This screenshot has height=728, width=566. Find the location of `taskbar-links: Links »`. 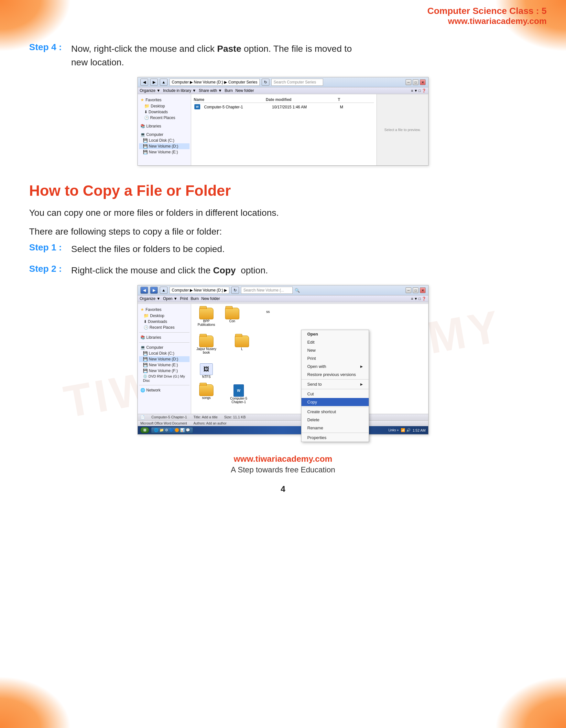

taskbar-links: Links » is located at coordinates (394, 430).